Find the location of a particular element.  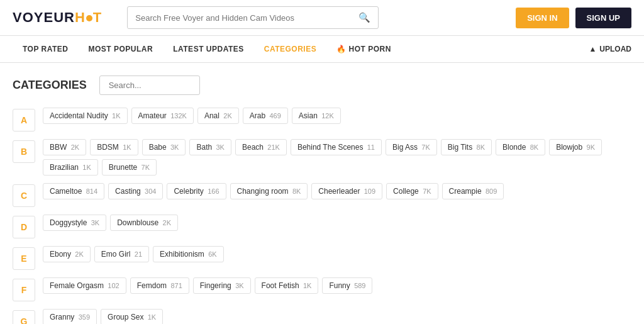

logo: VOYEURHT is located at coordinates (57, 18).